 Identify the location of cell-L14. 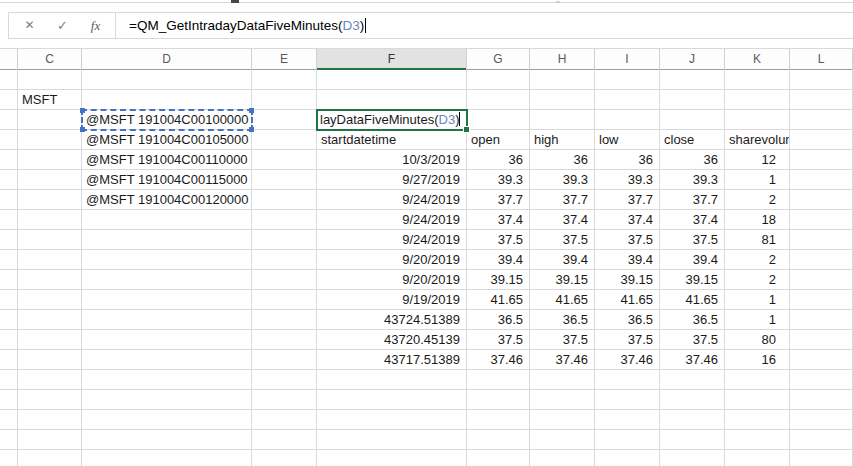
(822, 340).